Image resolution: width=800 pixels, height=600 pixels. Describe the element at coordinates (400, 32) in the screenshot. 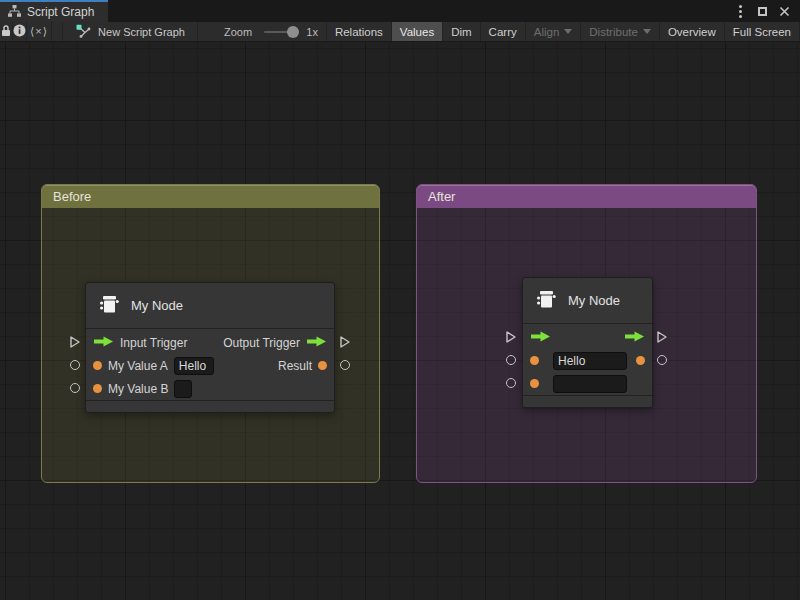

I see `graph-toolbar: ⟨×⟩ New Script Graph Zoom 1x Relations V…` at that location.